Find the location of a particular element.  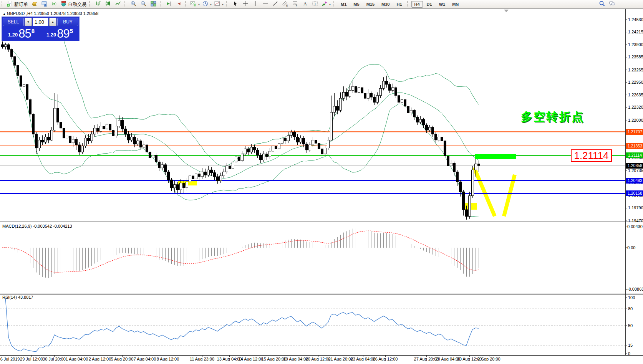

sell-price-display: 1.20858 is located at coordinates (22, 33).